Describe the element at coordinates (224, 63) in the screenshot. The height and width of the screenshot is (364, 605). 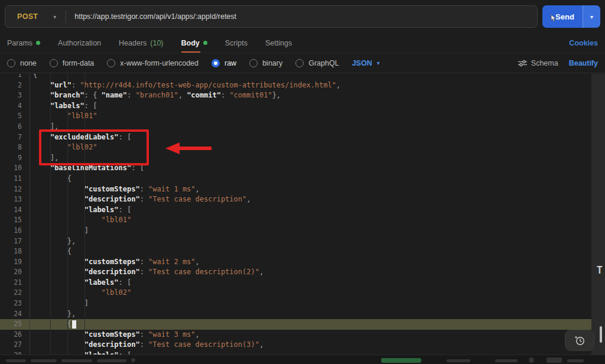
I see `radio-raw: raw` at that location.